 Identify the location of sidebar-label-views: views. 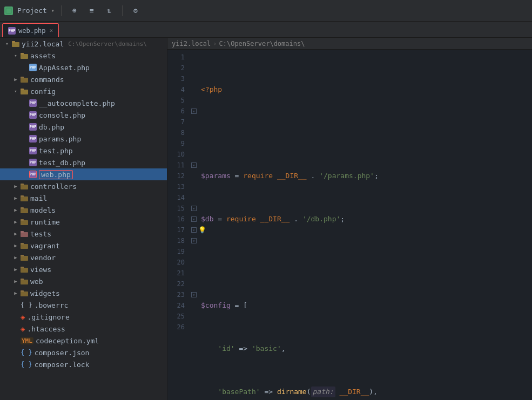
(41, 270).